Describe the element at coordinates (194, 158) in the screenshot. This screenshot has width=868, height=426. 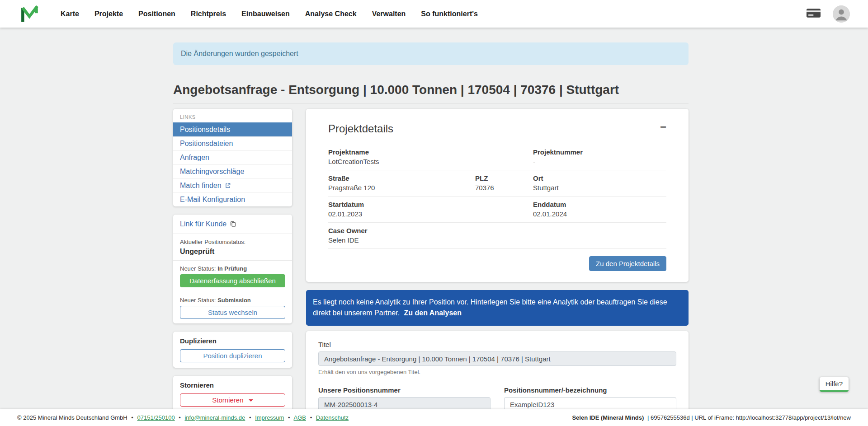
I see `sidebar-item-label: Anfragen` at that location.